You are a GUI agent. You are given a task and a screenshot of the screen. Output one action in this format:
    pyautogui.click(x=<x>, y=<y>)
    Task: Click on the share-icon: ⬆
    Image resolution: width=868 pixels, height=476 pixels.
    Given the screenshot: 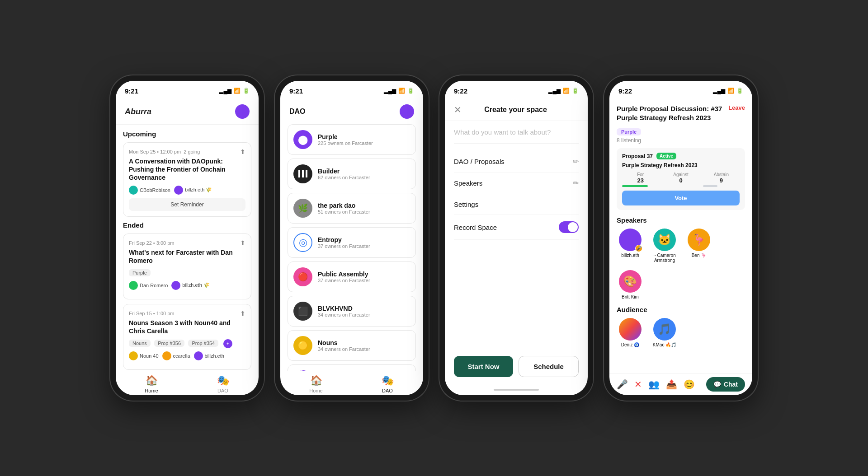 What is the action you would take?
    pyautogui.click(x=243, y=152)
    